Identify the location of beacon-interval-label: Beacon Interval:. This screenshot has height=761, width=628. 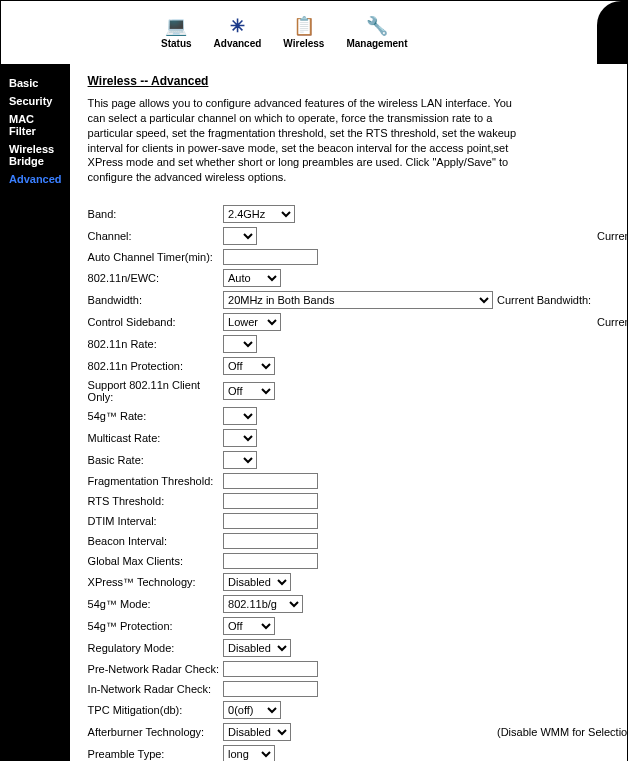
(156, 541).